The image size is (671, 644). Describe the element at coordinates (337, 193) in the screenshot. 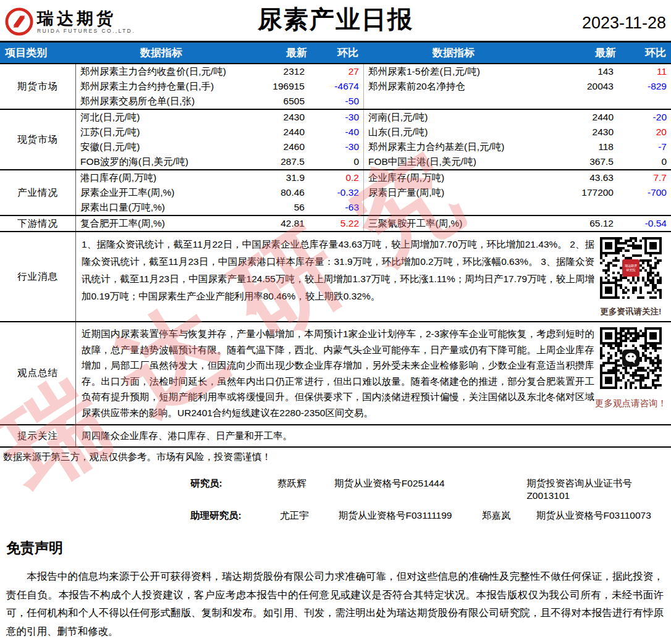

I see `indicator-change: -0.32` at that location.